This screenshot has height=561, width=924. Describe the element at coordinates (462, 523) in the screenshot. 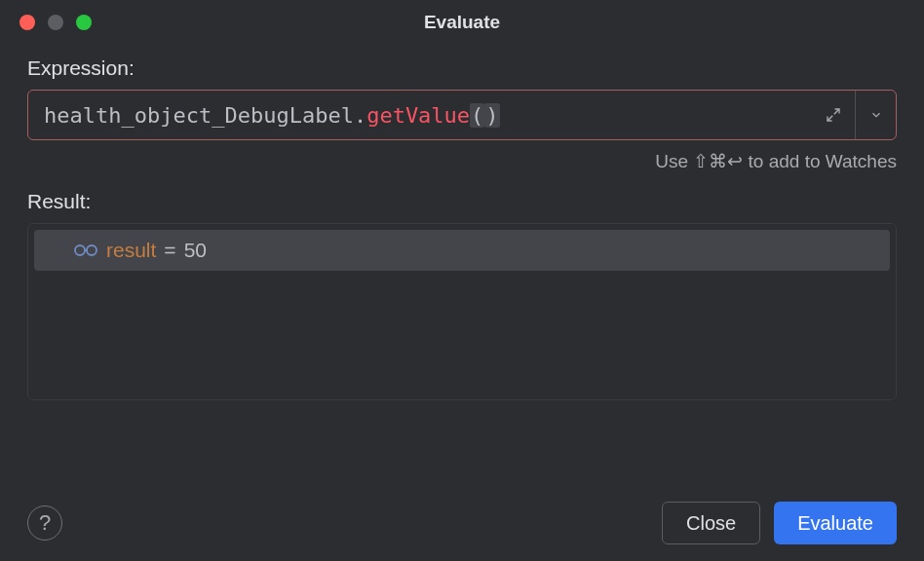

I see `footer: ? Close Evaluate` at that location.